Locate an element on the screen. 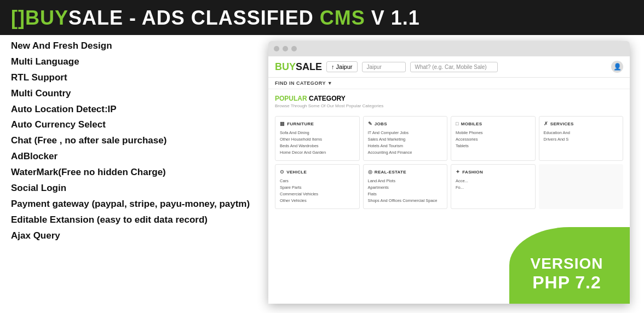  realestate-icon: ◎ is located at coordinates (370, 172).